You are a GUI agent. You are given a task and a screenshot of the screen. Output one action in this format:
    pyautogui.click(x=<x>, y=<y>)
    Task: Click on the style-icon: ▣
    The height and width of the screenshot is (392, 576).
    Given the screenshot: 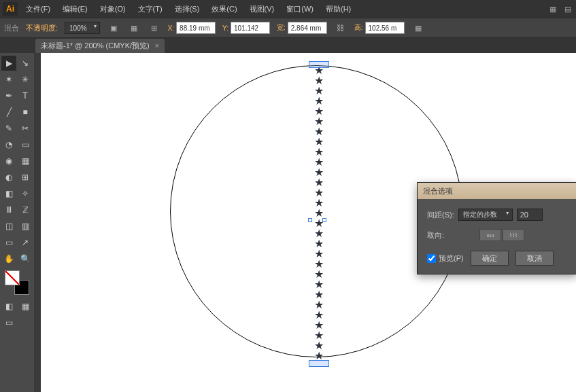 What is the action you would take?
    pyautogui.click(x=114, y=28)
    